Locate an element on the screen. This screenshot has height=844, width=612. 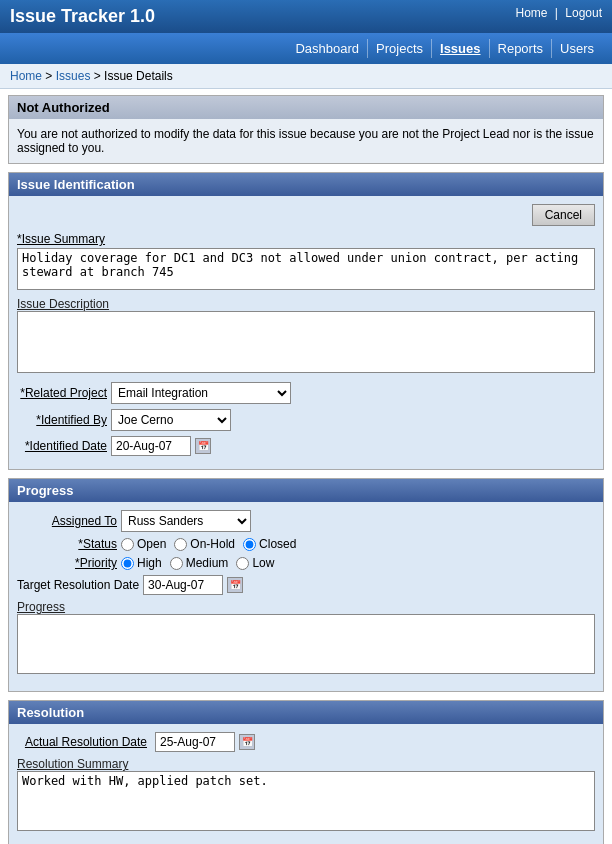
not-authorized-box: Not Authorized You are not authorized to… is located at coordinates (306, 130).